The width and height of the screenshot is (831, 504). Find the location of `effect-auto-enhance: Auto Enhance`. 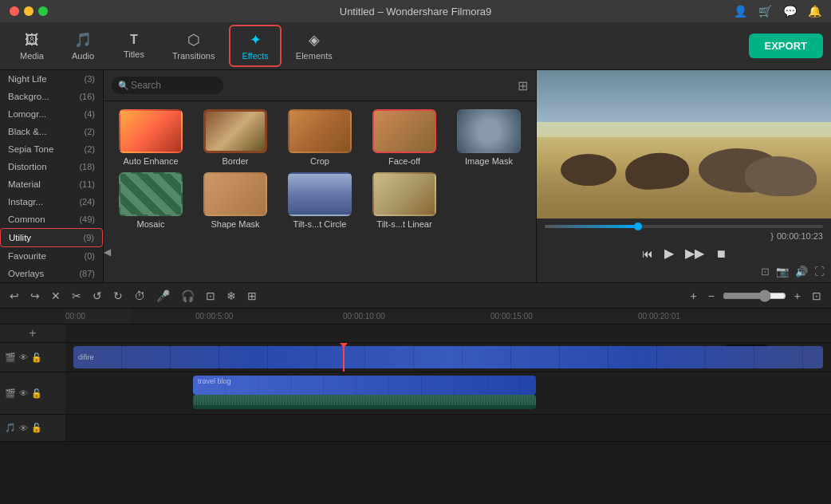

effect-auto-enhance: Auto Enhance is located at coordinates (151, 137).